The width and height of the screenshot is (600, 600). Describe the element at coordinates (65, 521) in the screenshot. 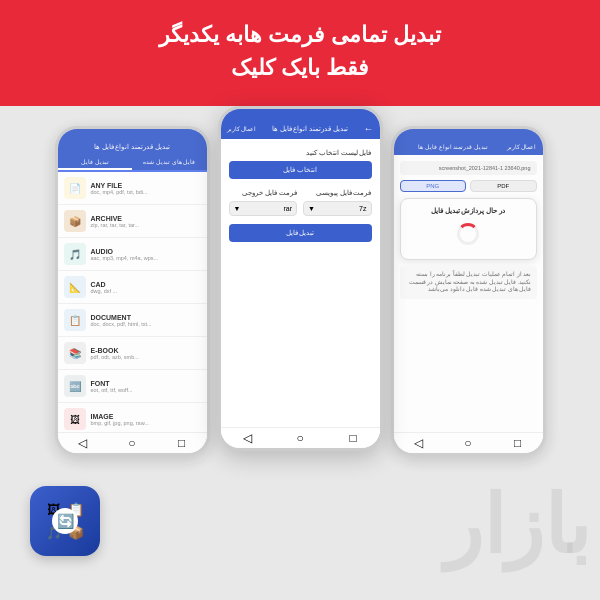

I see `app-icon: 🖼 📋 🎵 📦 🔄` at that location.